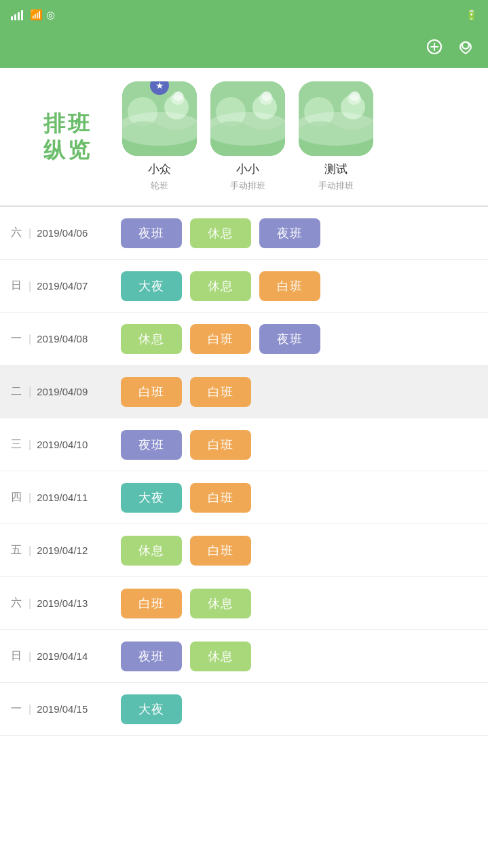  I want to click on date-text: 2019/04/11, so click(62, 498).